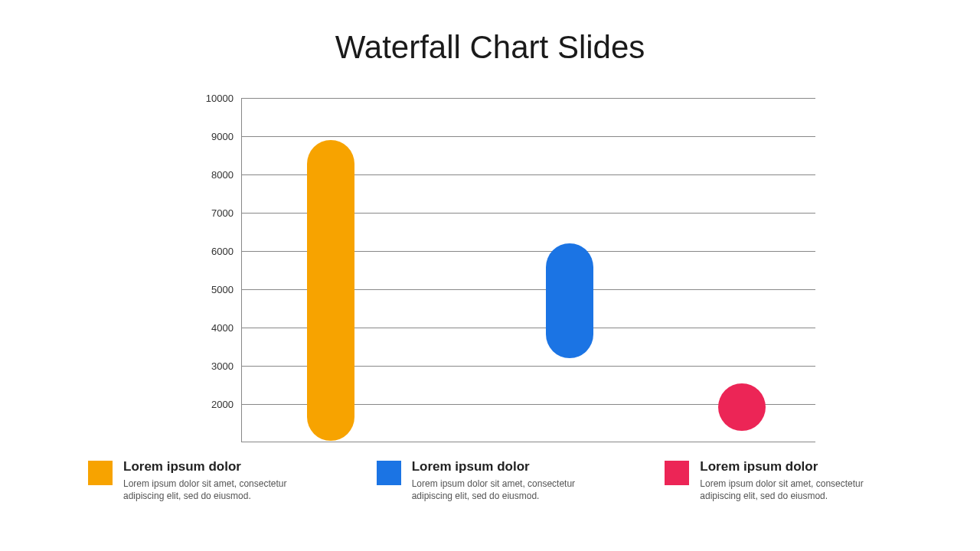 Image resolution: width=980 pixels, height=551 pixels. I want to click on y-tick-label: 2000, so click(222, 404).